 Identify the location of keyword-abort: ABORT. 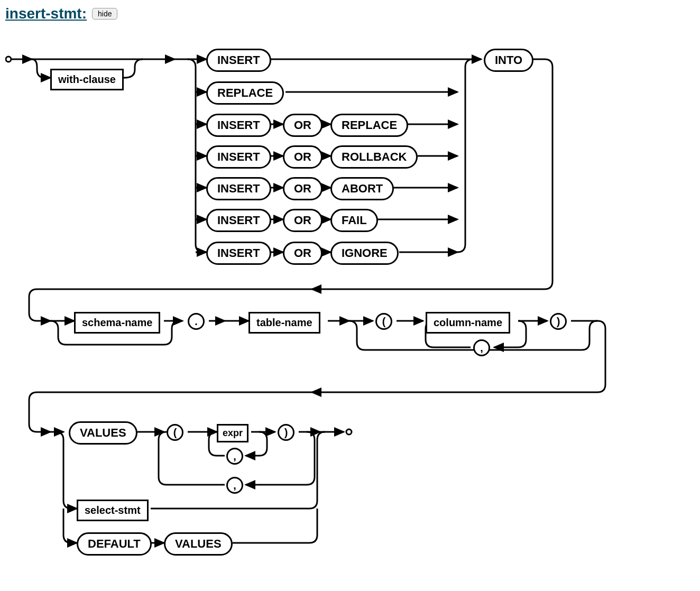
(362, 189).